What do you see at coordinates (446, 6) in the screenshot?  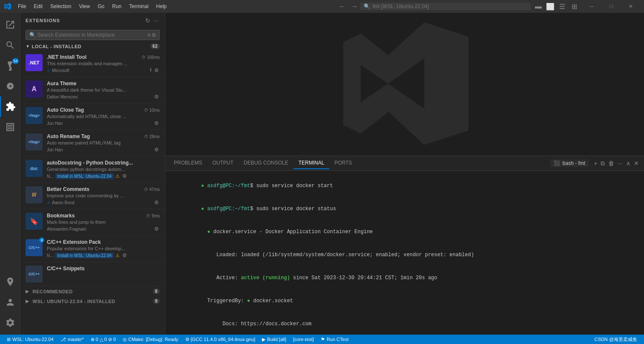 I see `title-search: 🔍` at bounding box center [446, 6].